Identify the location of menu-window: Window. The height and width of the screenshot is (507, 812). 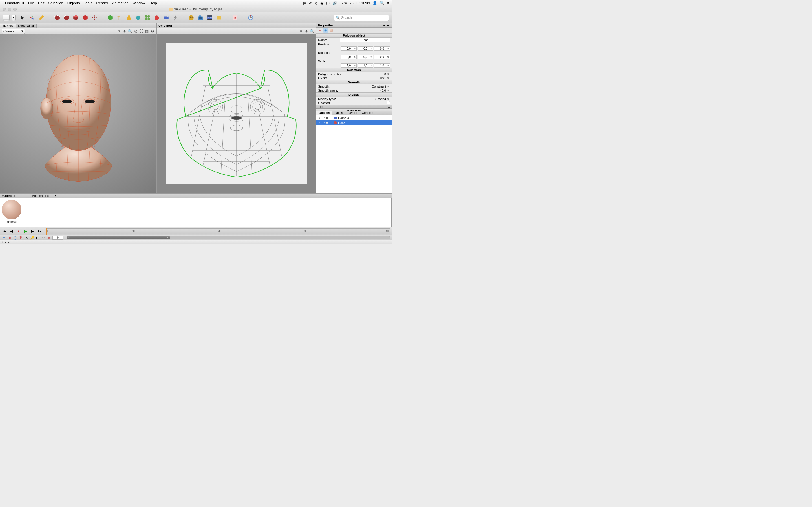
(139, 3).